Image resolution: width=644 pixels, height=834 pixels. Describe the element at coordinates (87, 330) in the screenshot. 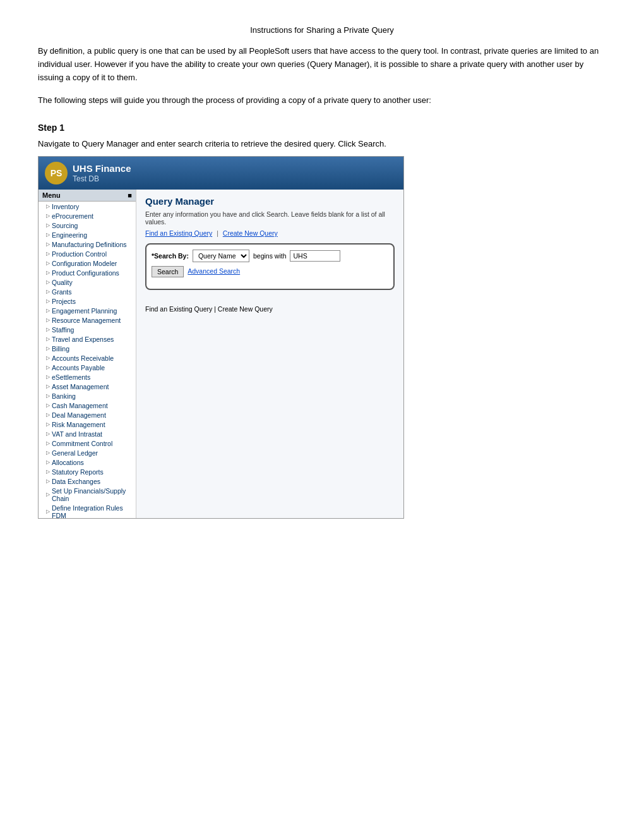

I see `sidebar-item-staffing: Staffing` at that location.